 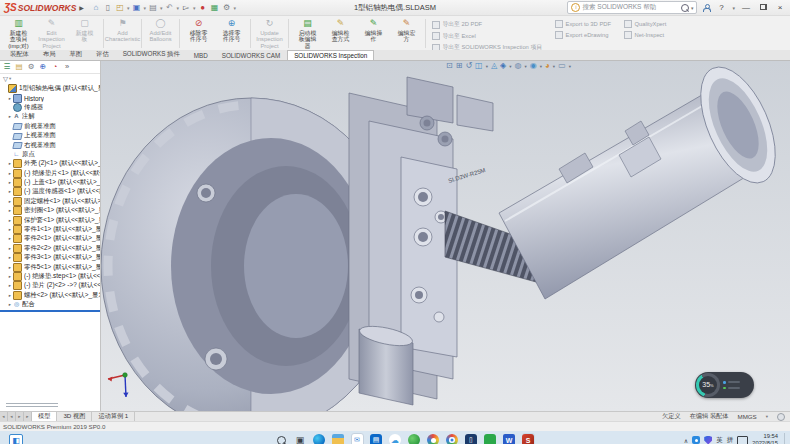 I want to click on hide-show-items-icon: ◉, so click(x=534, y=66).